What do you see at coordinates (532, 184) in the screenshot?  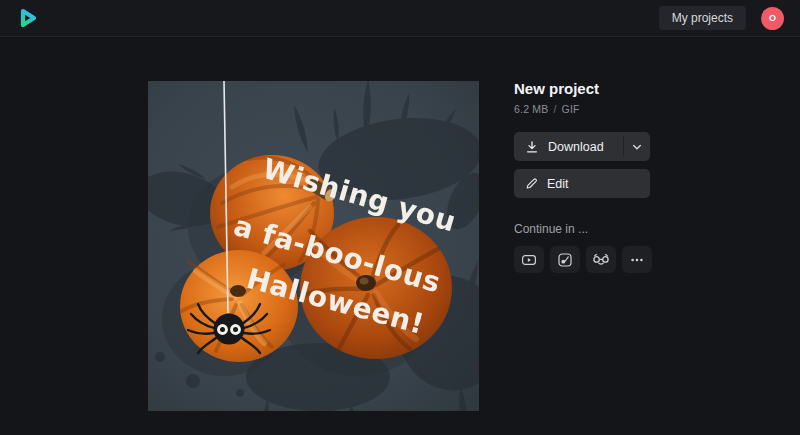 I see `pencil-icon` at bounding box center [532, 184].